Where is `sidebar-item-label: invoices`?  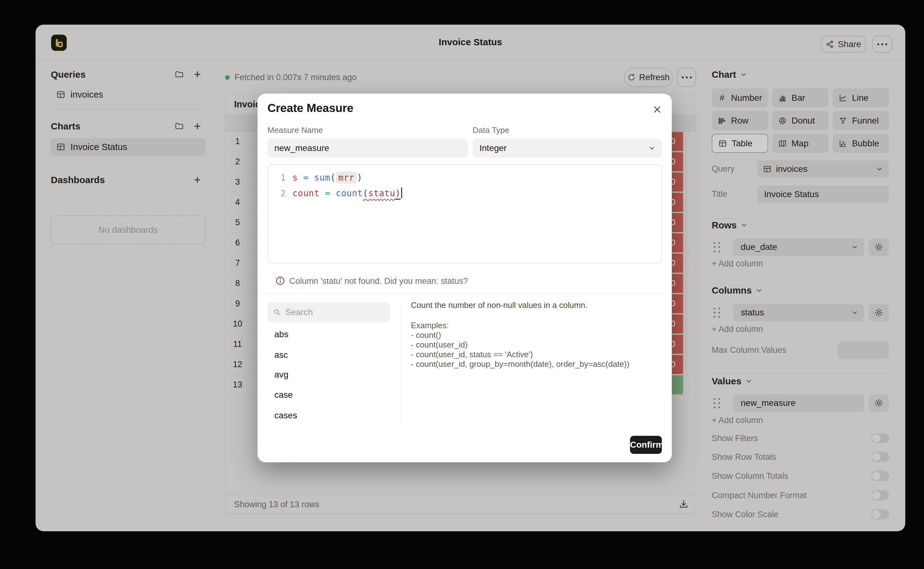 sidebar-item-label: invoices is located at coordinates (86, 95).